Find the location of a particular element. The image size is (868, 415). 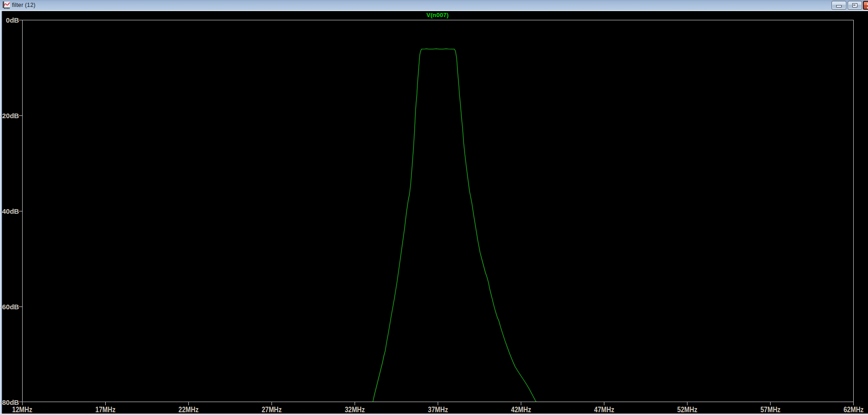

svg-text: 12MHz is located at coordinates (22, 409).